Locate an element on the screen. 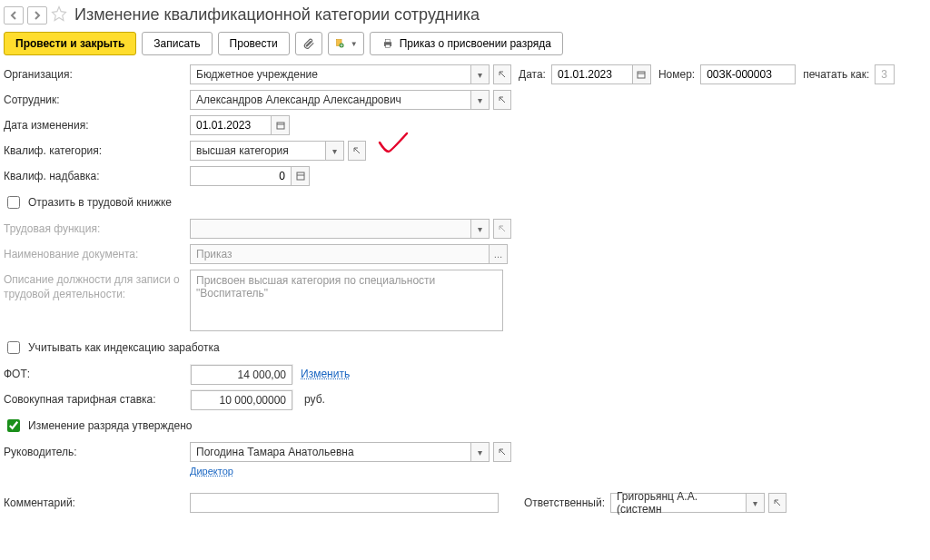 The height and width of the screenshot is (560, 930). comment-label: Комментарий: is located at coordinates (96, 501).